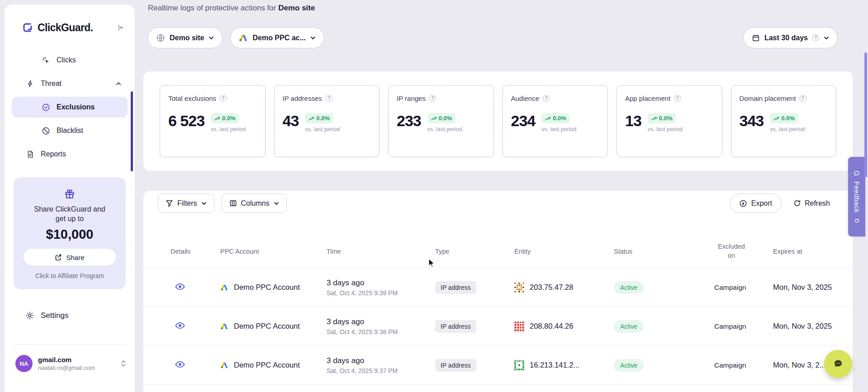 Image resolution: width=868 pixels, height=392 pixels. Describe the element at coordinates (185, 38) in the screenshot. I see `site-selector: Demo site` at that location.